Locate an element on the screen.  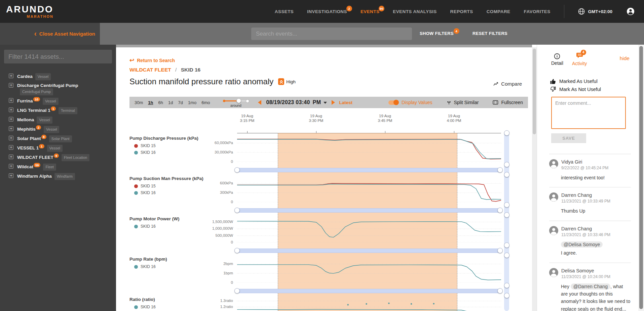
filter-assets-input is located at coordinates (58, 56).